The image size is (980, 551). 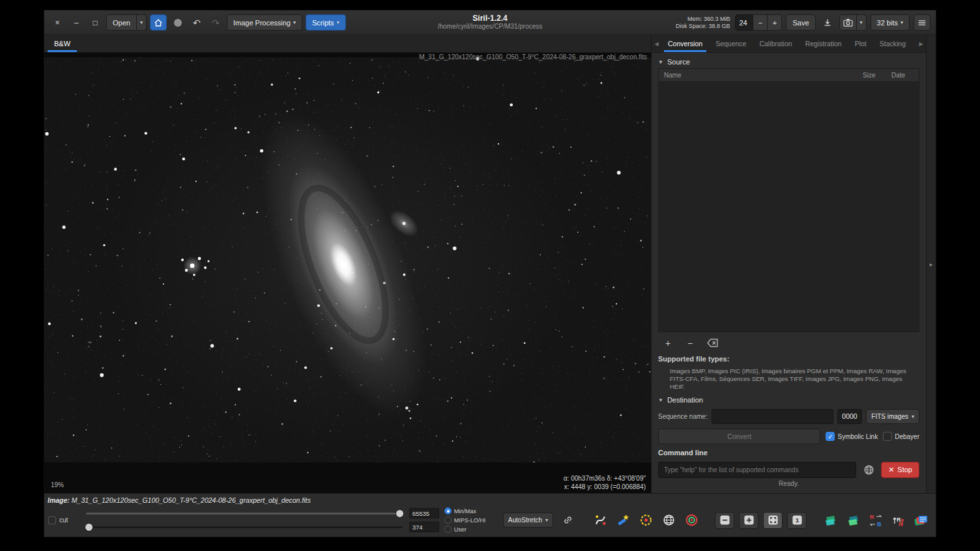 I want to click on mode-user: User, so click(x=471, y=530).